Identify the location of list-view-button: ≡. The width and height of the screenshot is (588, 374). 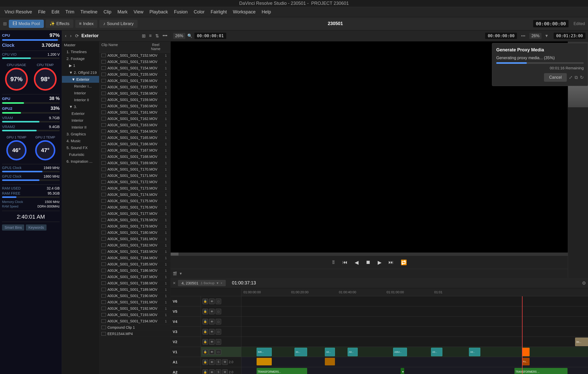
(151, 36).